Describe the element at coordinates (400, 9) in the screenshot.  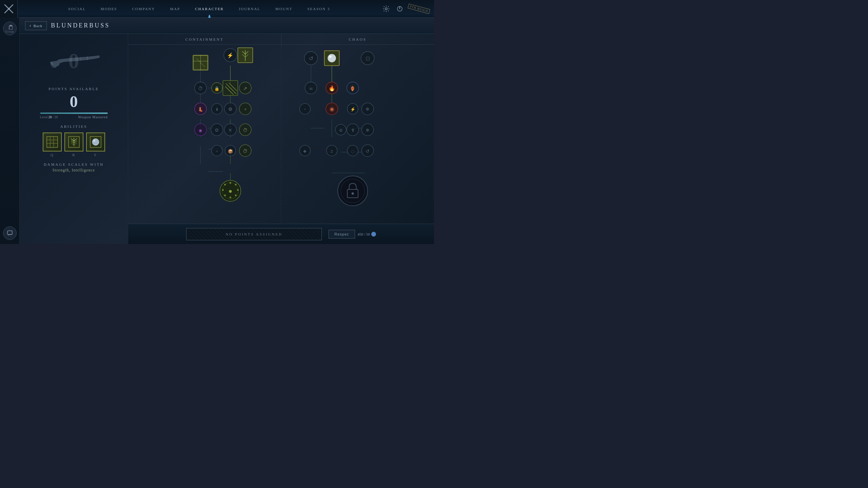
I see `power-button` at that location.